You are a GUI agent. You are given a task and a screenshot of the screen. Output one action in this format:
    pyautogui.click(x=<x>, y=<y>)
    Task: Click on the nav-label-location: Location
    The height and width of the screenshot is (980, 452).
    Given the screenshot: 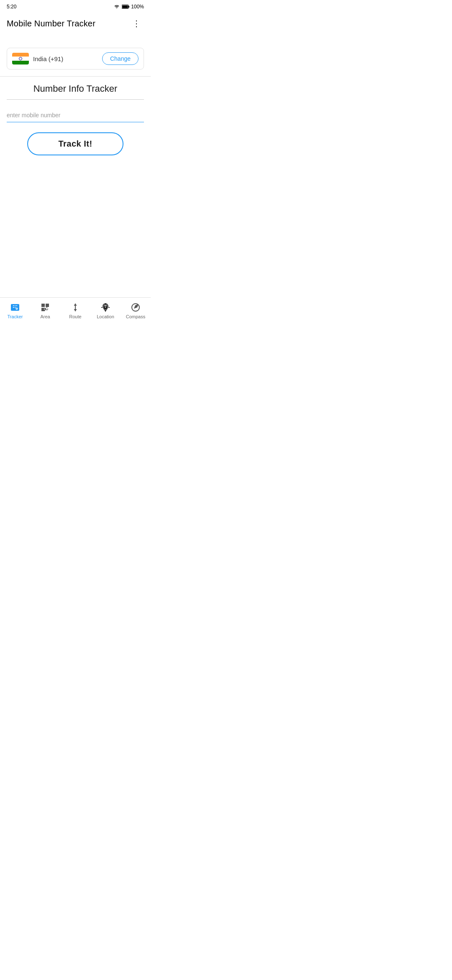 What is the action you would take?
    pyautogui.click(x=105, y=317)
    